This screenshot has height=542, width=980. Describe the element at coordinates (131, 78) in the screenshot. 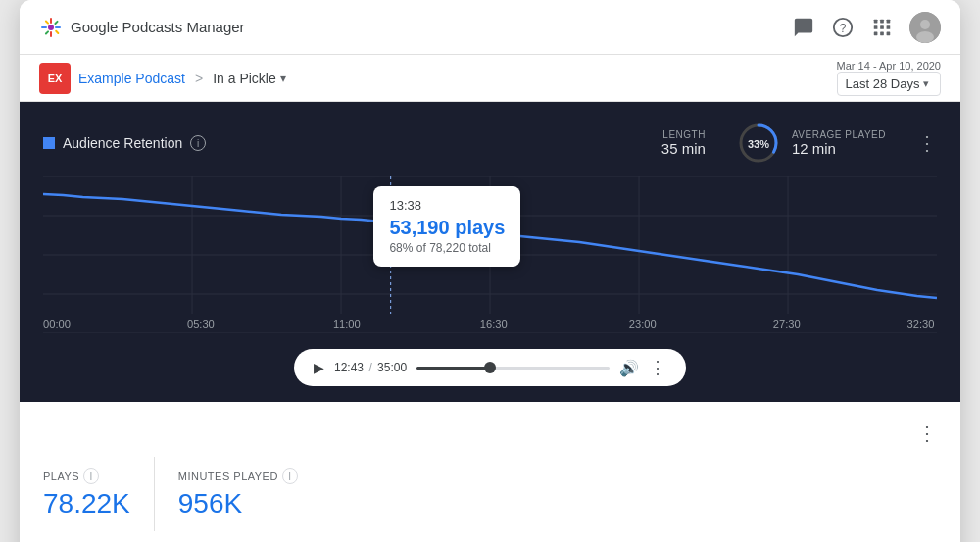

I see `podcast-name: Example Podcast` at that location.